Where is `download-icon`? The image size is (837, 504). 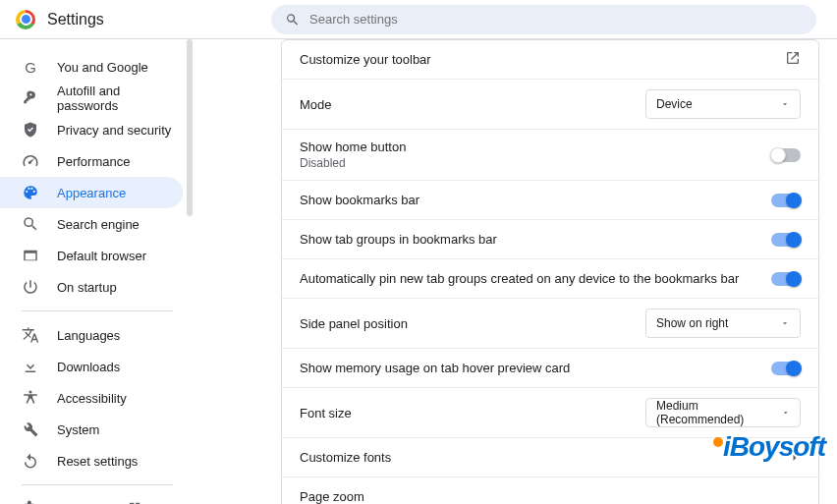 download-icon is located at coordinates (30, 366).